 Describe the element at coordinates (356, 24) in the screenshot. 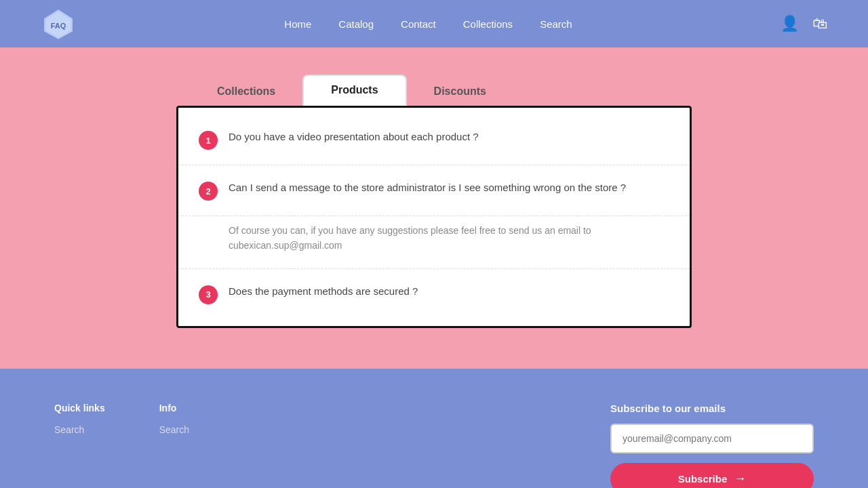

I see `nav-catalog: Catalog` at that location.